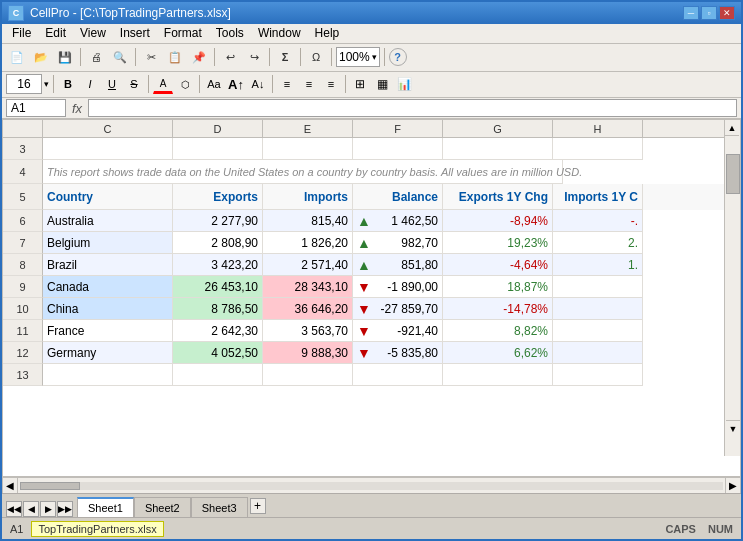 This screenshot has width=743, height=541. I want to click on prev-sheet-button: ◀, so click(31, 509).